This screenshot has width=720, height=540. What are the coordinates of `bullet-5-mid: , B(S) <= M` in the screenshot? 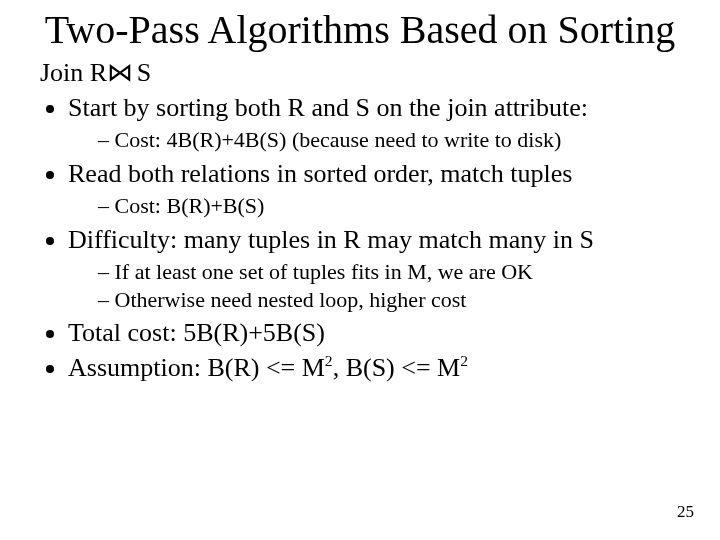 It's located at (397, 368).